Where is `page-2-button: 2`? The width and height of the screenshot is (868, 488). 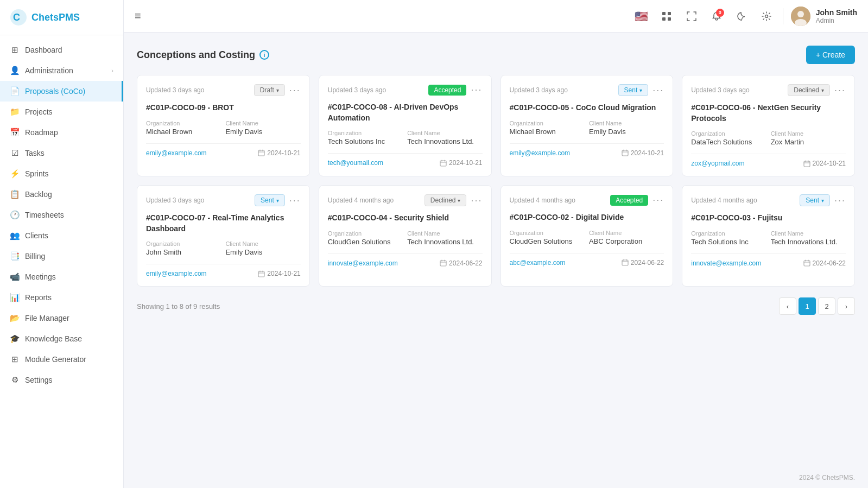
page-2-button: 2 is located at coordinates (827, 306).